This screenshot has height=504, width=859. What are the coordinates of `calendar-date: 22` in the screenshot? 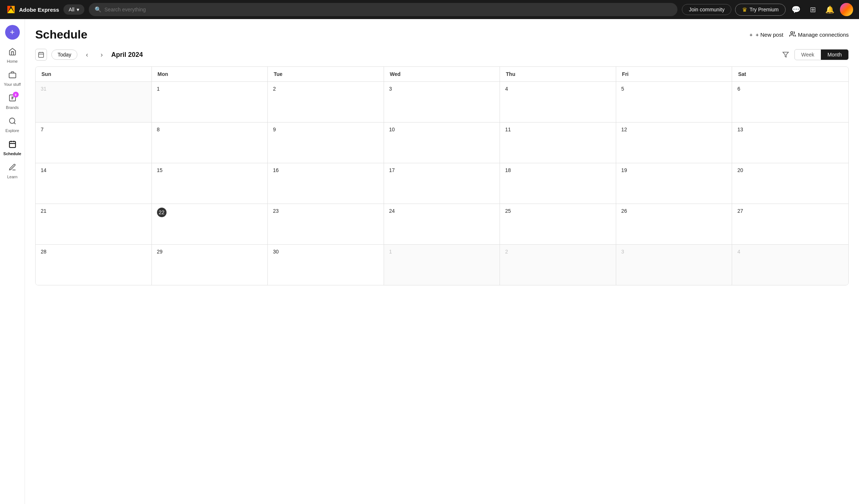 It's located at (162, 212).